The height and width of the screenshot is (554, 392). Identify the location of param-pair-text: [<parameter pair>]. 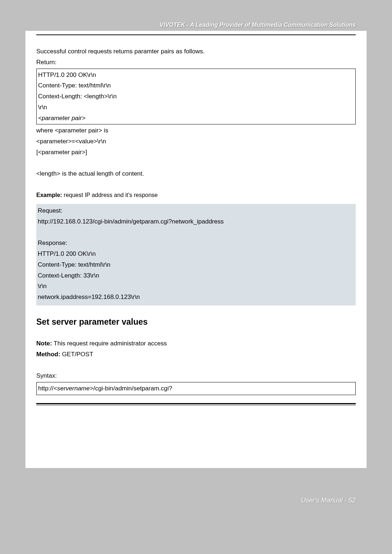
(196, 152).